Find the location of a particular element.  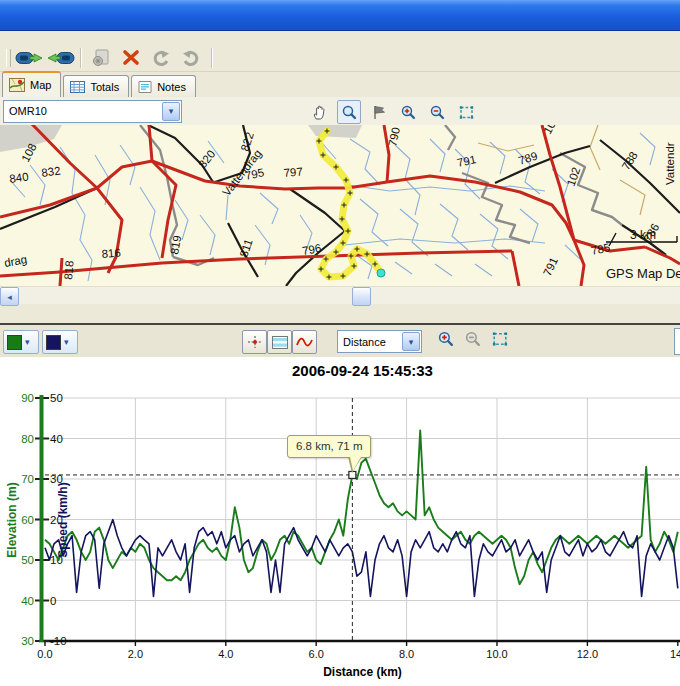

chart-tooltip: 6.8 km, 71 m is located at coordinates (329, 446).